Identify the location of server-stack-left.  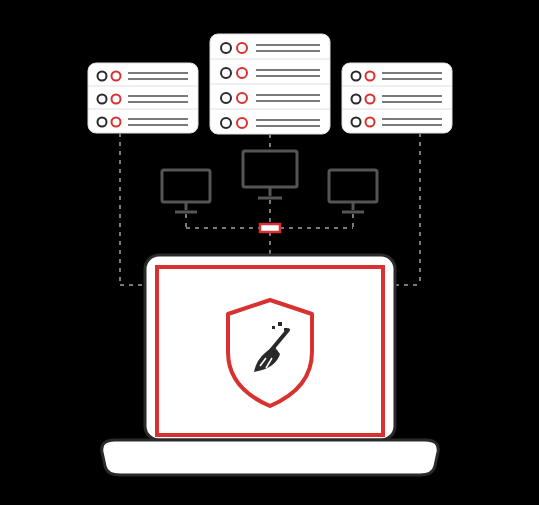
(143, 98).